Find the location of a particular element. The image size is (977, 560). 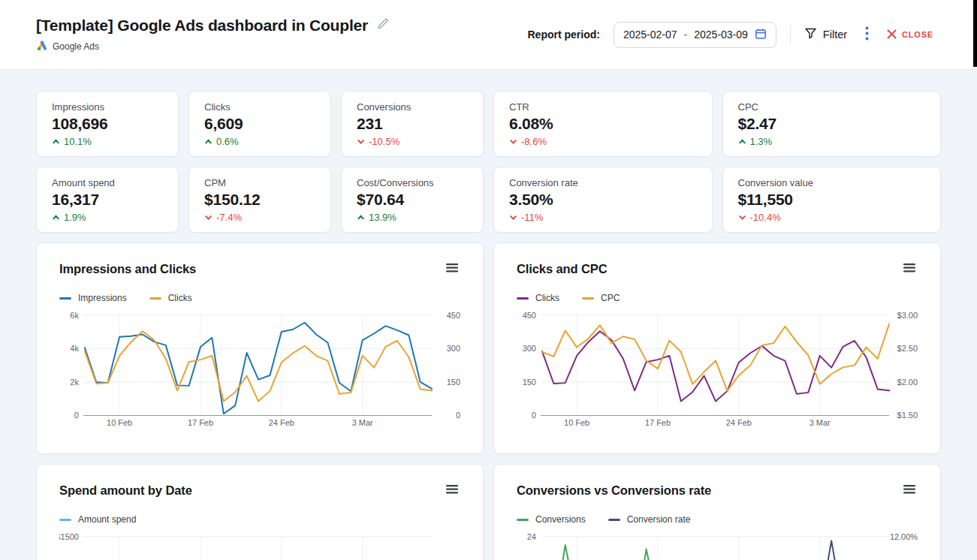

svg-text: 24 is located at coordinates (532, 537).